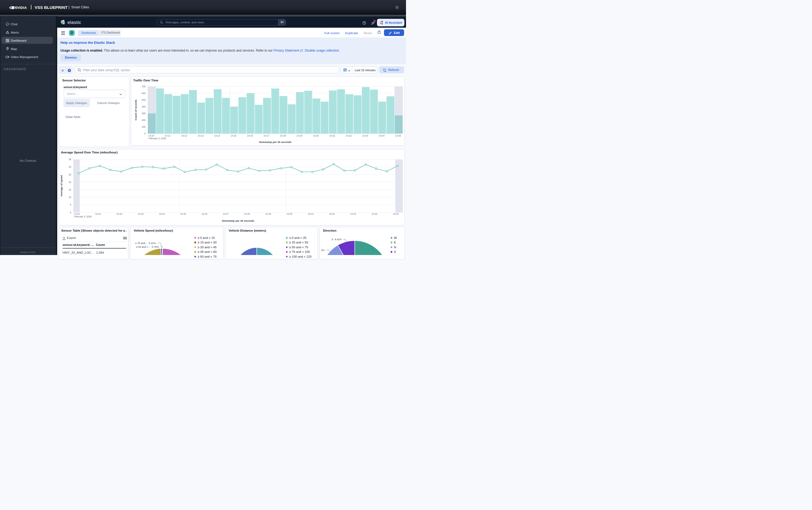  Describe the element at coordinates (61, 186) in the screenshot. I see `svg-text: Average of speed` at that location.